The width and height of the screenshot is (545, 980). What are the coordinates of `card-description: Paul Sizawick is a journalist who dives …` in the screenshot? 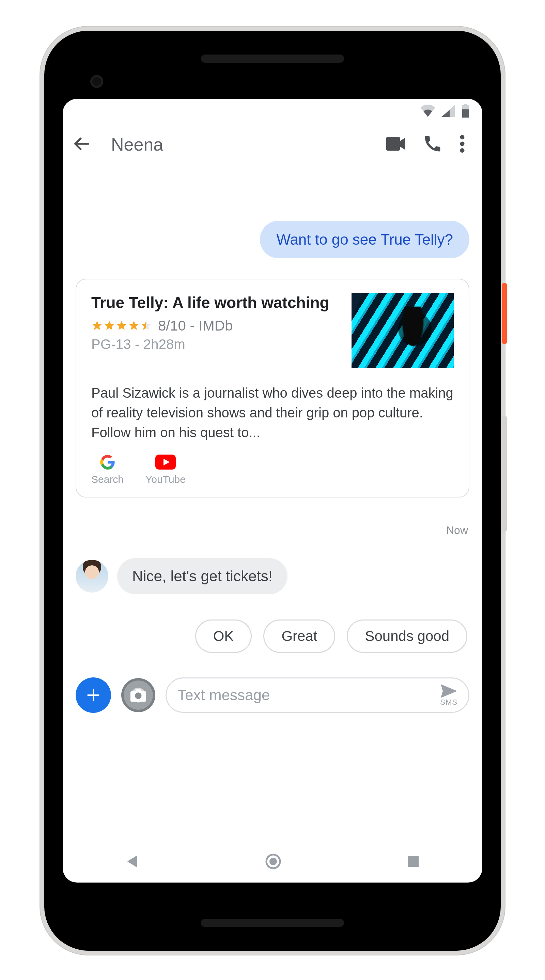 It's located at (272, 413).